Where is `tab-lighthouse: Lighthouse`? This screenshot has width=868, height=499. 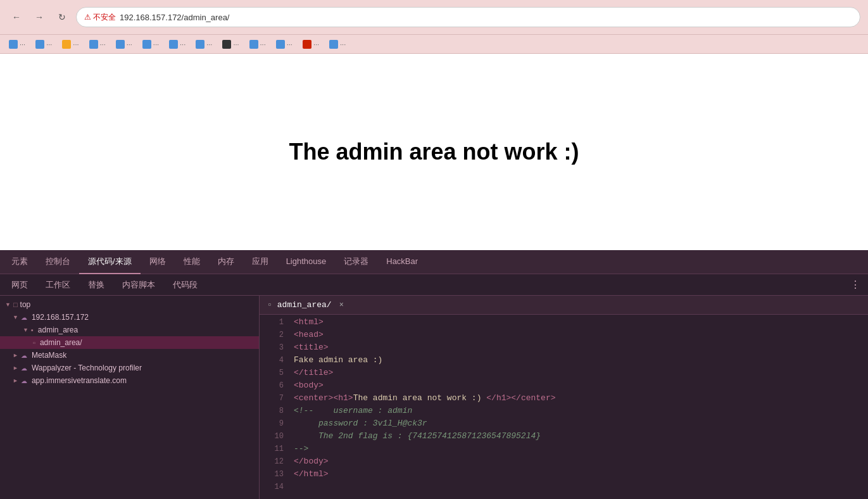
tab-lighthouse: Lighthouse is located at coordinates (306, 262).